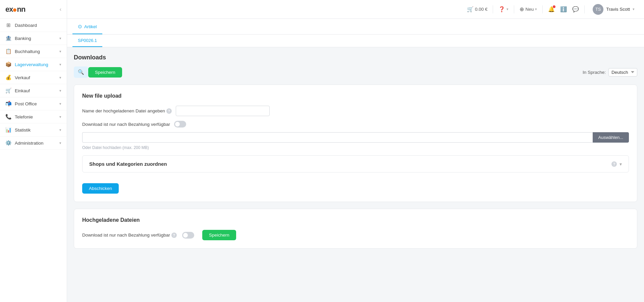  What do you see at coordinates (87, 41) in the screenshot?
I see `subtab-sp0026: SP0026.1` at bounding box center [87, 41].